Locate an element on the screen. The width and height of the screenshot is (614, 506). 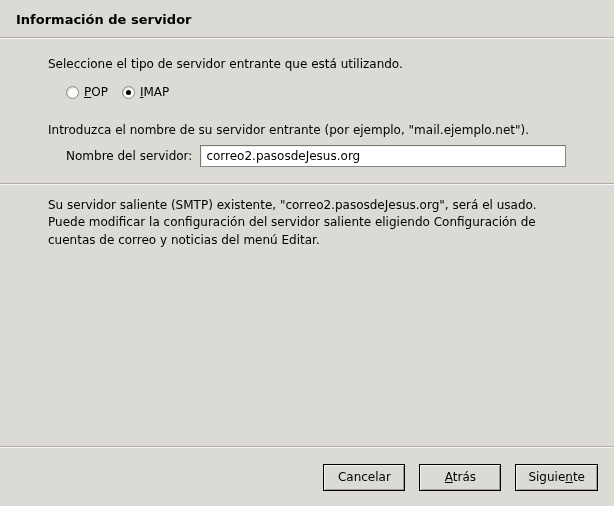
incoming-type-prompt: Seleccione el tipo de servidor entrante … is located at coordinates (307, 64).